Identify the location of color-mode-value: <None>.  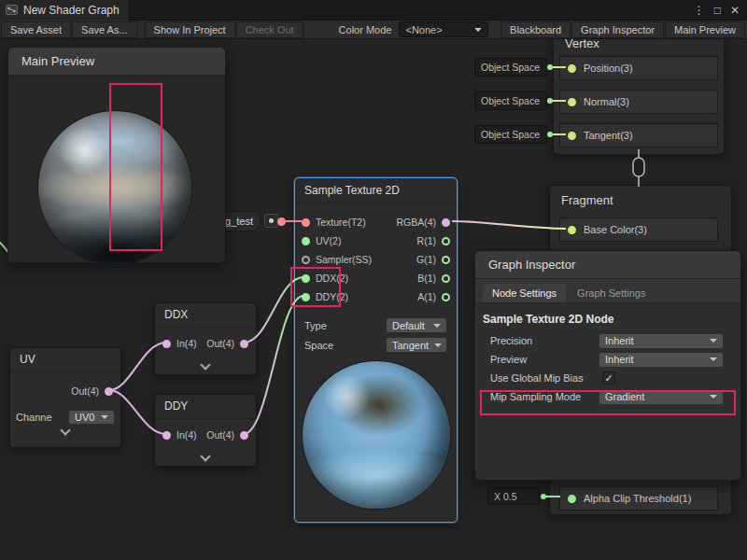
(424, 30).